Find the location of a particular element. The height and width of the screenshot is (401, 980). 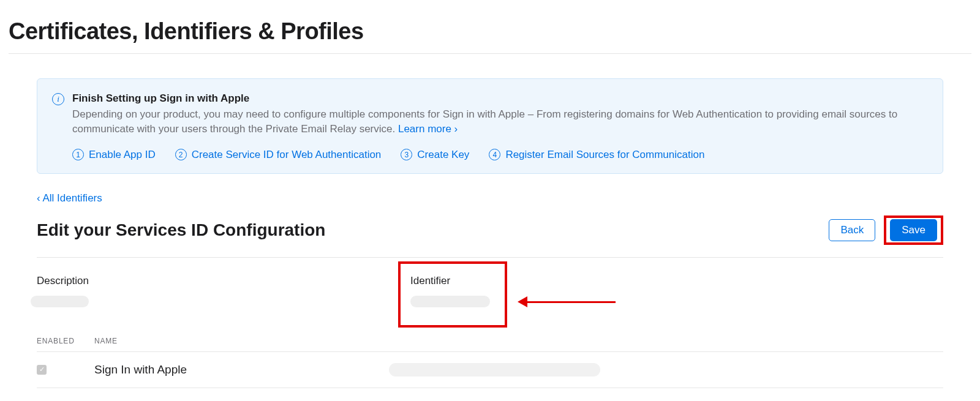

table-divider is located at coordinates (490, 388).